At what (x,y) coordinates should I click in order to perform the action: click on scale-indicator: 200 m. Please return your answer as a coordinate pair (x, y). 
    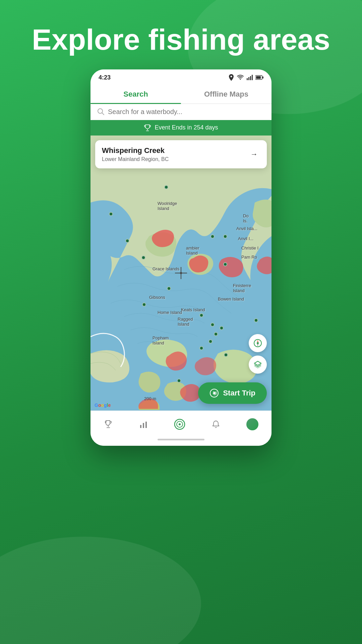
    Looking at the image, I should click on (150, 398).